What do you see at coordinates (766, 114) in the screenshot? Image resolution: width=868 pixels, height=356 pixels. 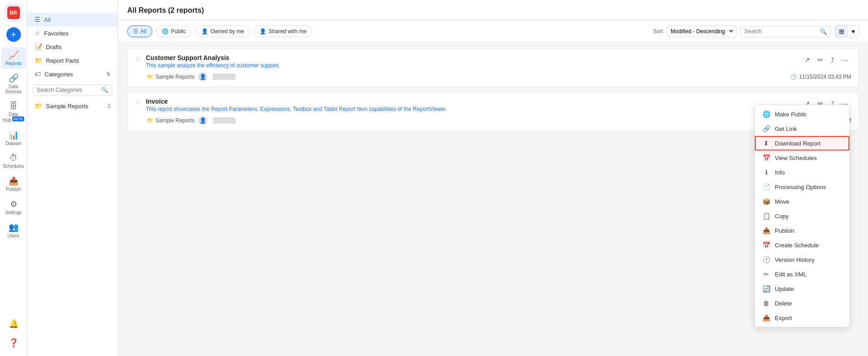 I see `make-public-icon: 🌐` at bounding box center [766, 114].